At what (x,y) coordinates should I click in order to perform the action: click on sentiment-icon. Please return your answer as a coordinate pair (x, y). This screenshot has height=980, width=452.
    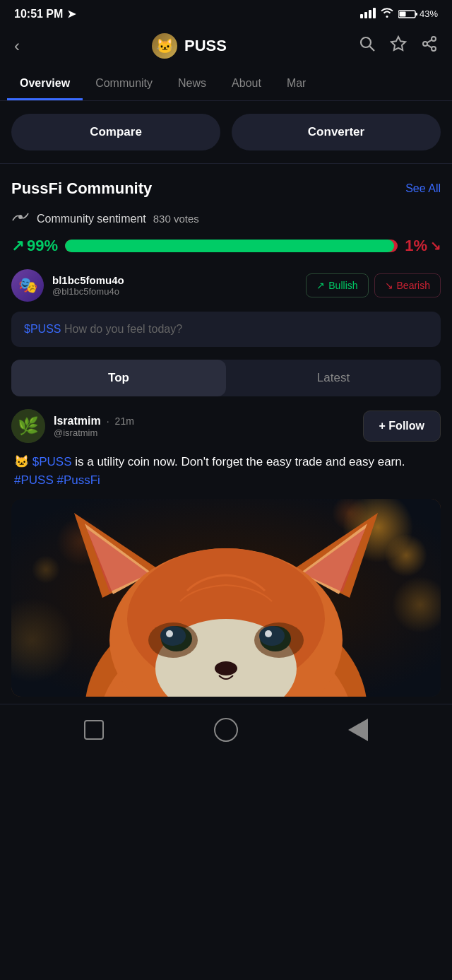
    Looking at the image, I should click on (20, 219).